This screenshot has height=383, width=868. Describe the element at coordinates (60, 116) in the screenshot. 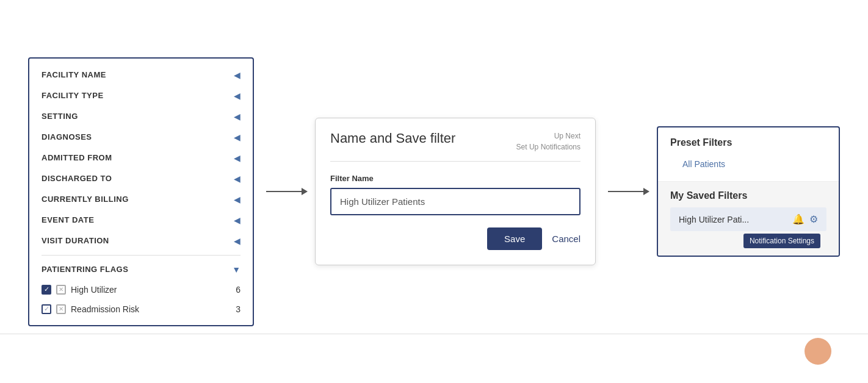

I see `filter-row-label: SETTING` at that location.